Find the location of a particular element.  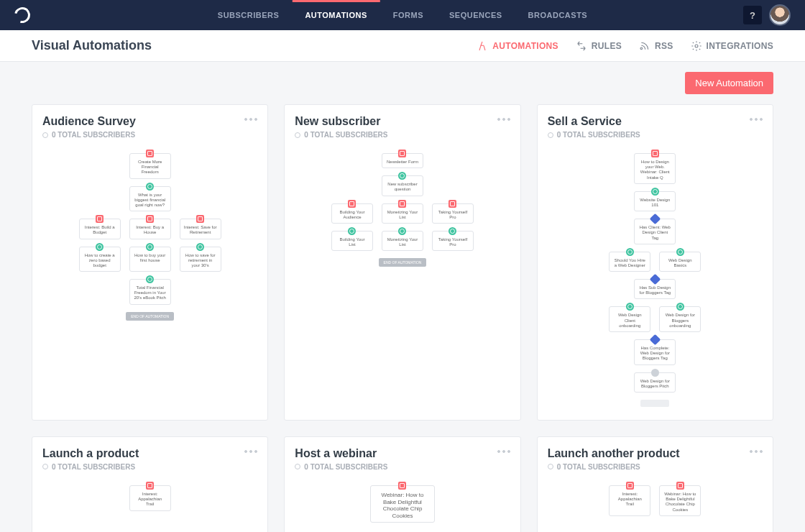

nav-broadcasts: BROADCASTS is located at coordinates (558, 15).